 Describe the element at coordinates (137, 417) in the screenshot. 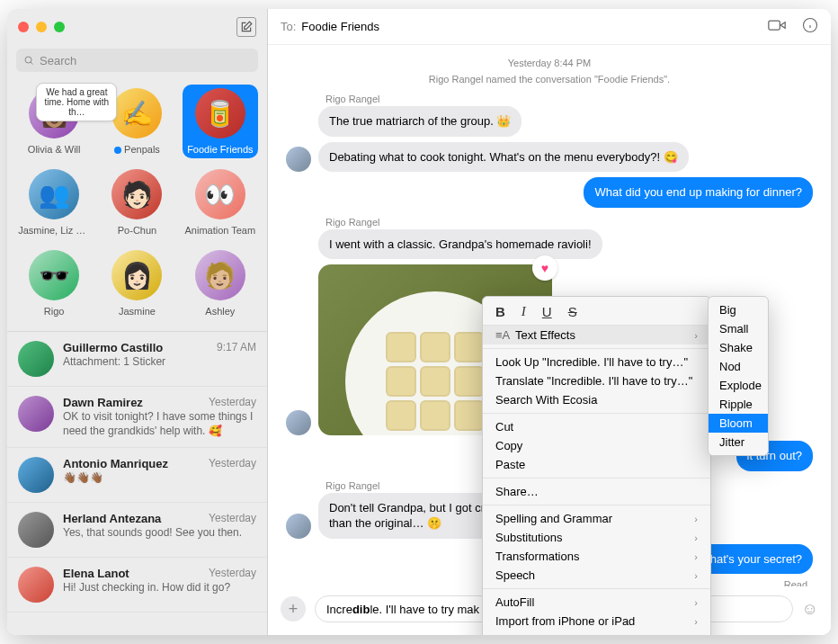

I see `conversation-row: Dawn RamirezYesterdayOK to visit tonight…` at that location.